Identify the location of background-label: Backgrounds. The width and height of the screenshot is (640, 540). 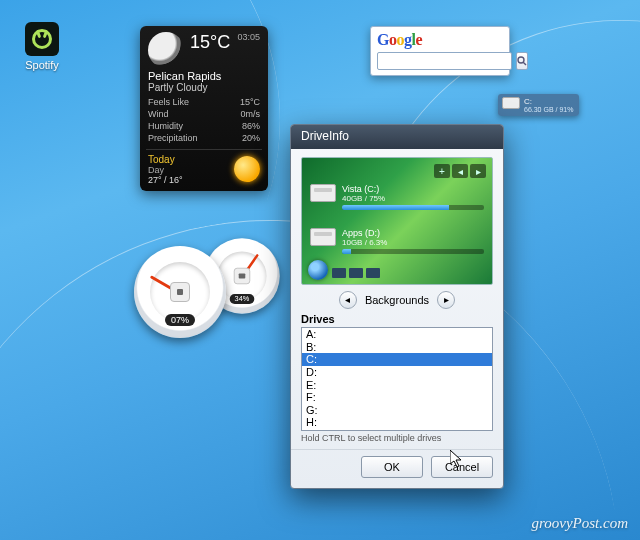
(397, 300).